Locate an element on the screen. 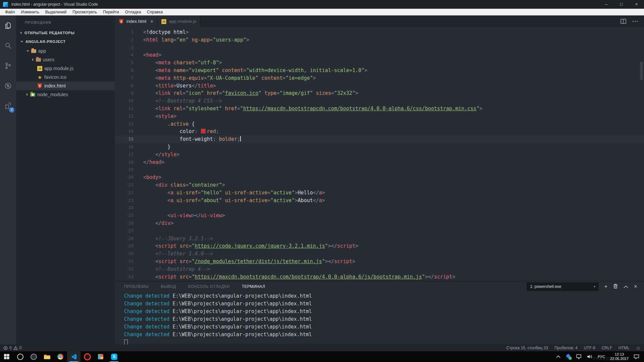  taskbar-chrome is located at coordinates (60, 357).